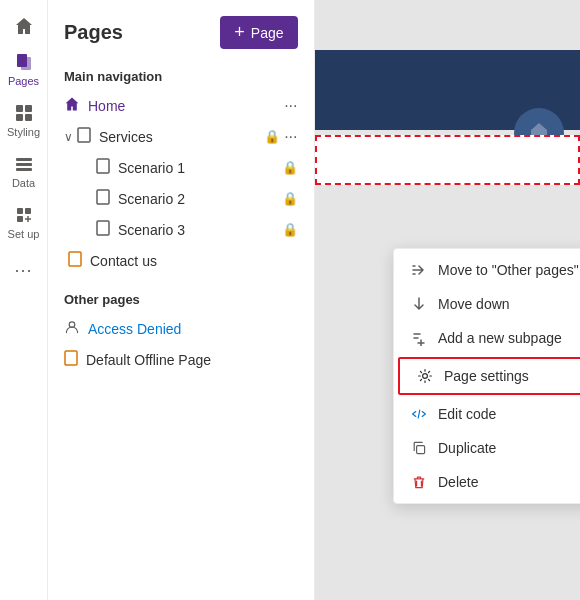 The image size is (580, 600). Describe the element at coordinates (419, 448) in the screenshot. I see `duplicate-icon` at that location.